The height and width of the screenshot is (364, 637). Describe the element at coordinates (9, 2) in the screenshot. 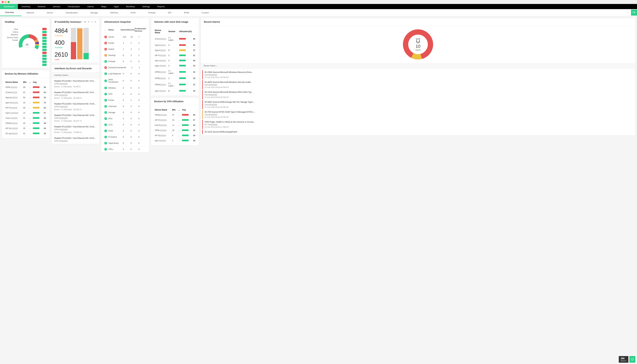

I see `maximize-icon` at that location.